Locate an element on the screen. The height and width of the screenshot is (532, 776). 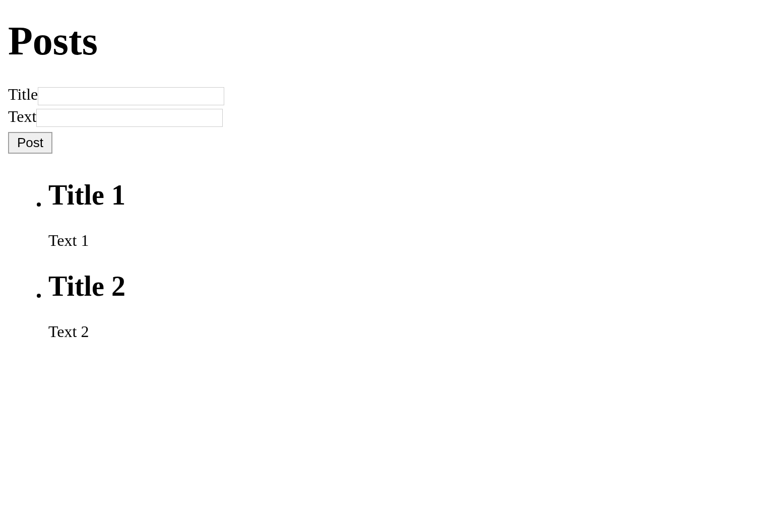
title-input is located at coordinates (131, 96).